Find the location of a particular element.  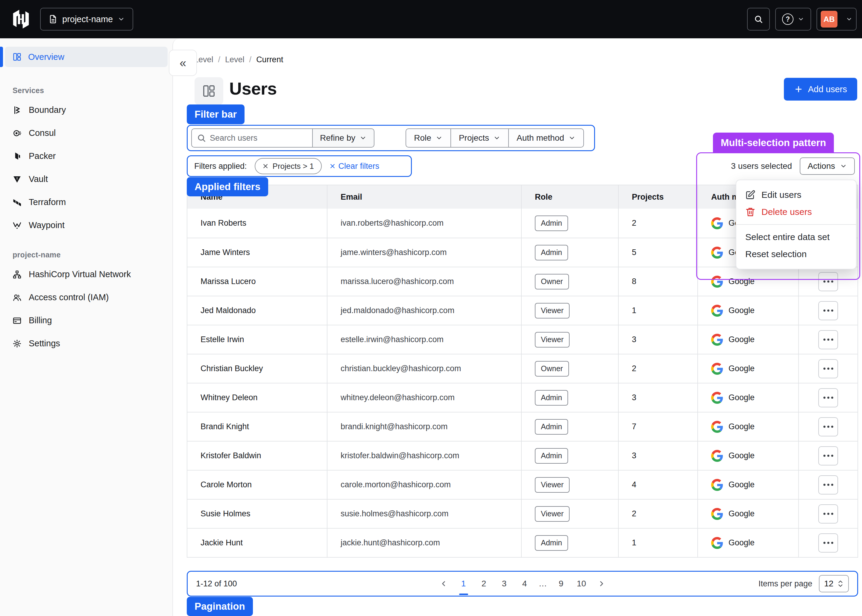

menu-item-select-entire-data-set: Select entire data set is located at coordinates (796, 237).